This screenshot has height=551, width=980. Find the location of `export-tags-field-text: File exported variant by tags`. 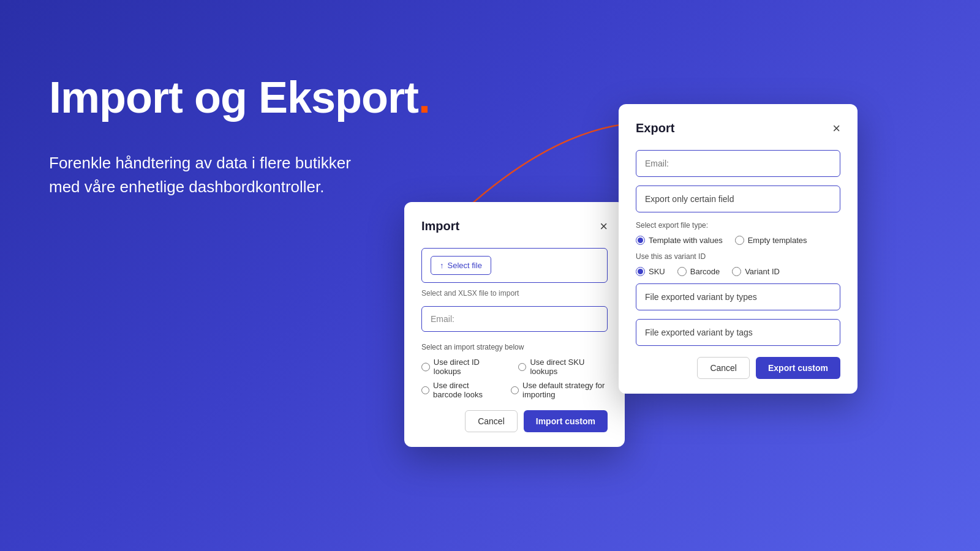

export-tags-field-text: File exported variant by tags is located at coordinates (699, 332).